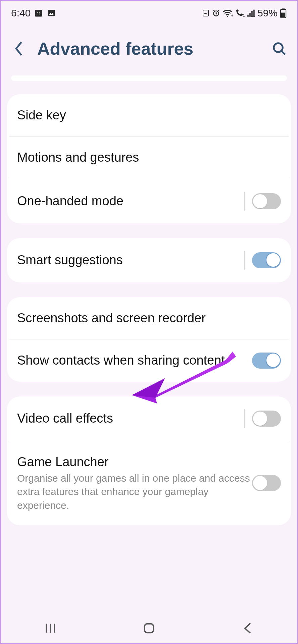 The image size is (298, 644). I want to click on row-title: One-handed mode, so click(128, 201).